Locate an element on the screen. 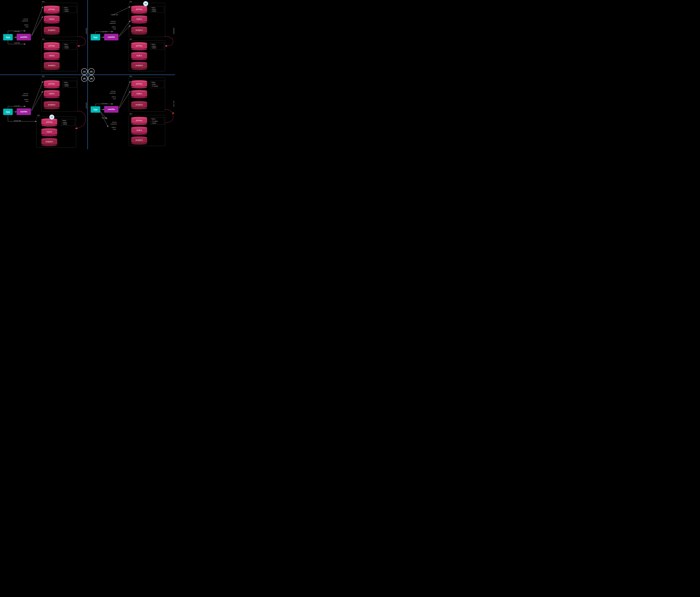  db2-label-q1: db2 is located at coordinates (43, 39).